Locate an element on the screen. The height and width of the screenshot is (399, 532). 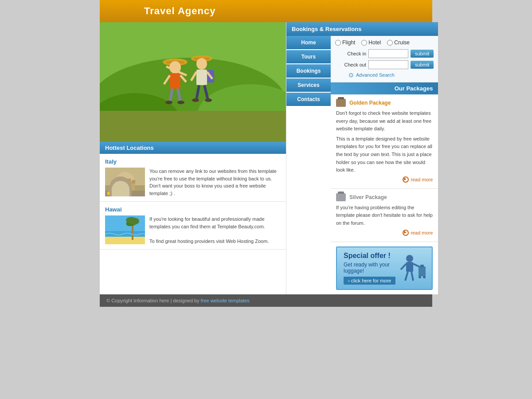
offer-figure-icon is located at coordinates (412, 270).